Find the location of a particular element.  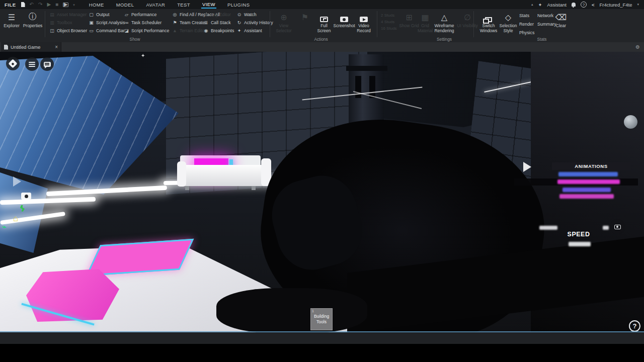

toolbox-button: ▥Toolbox is located at coordinates (68, 23).